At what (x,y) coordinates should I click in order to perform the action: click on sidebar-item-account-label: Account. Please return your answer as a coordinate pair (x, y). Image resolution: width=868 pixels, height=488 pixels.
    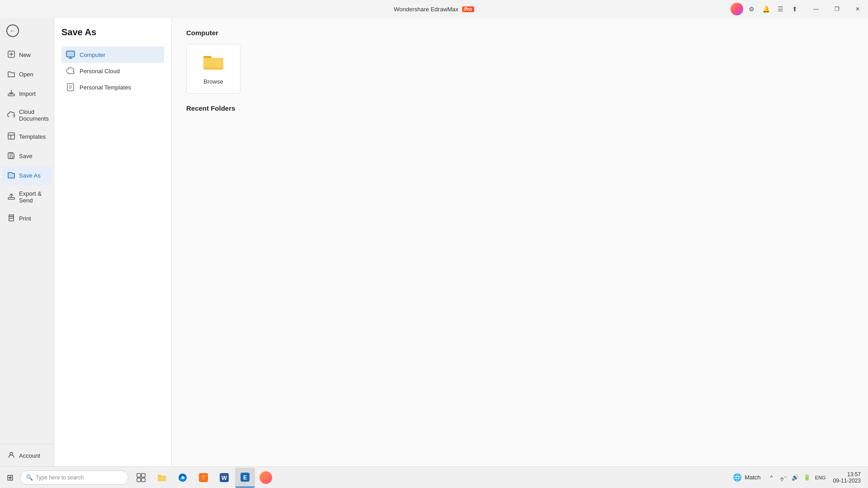
    Looking at the image, I should click on (30, 455).